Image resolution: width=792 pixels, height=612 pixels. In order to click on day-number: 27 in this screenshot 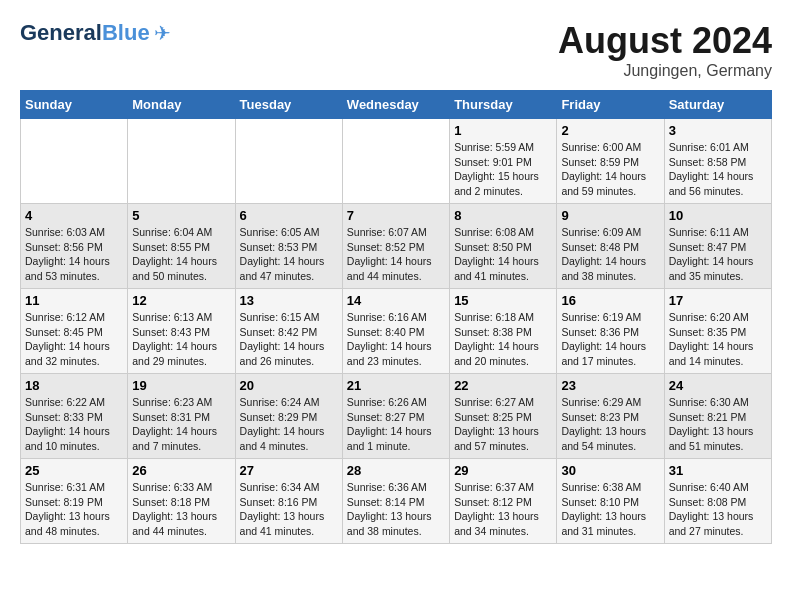, I will do `click(289, 470)`.